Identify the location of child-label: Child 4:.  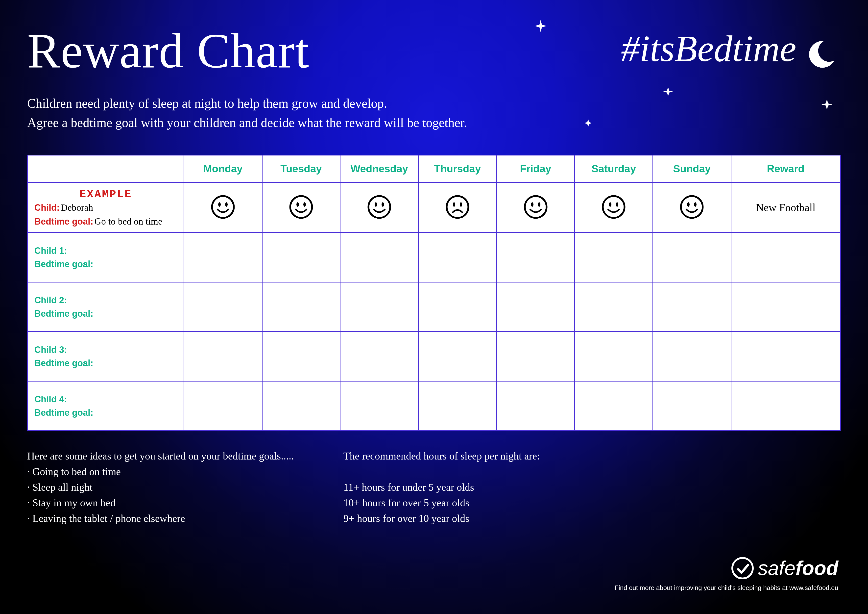
(51, 399).